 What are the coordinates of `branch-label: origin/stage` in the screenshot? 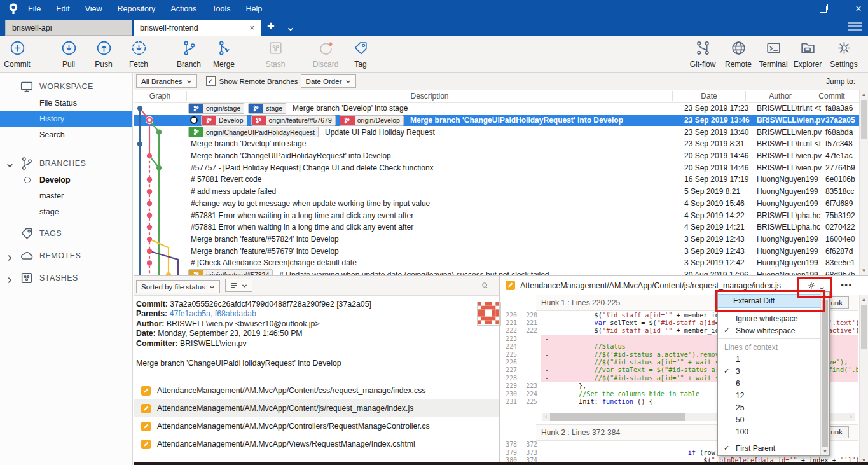 It's located at (216, 108).